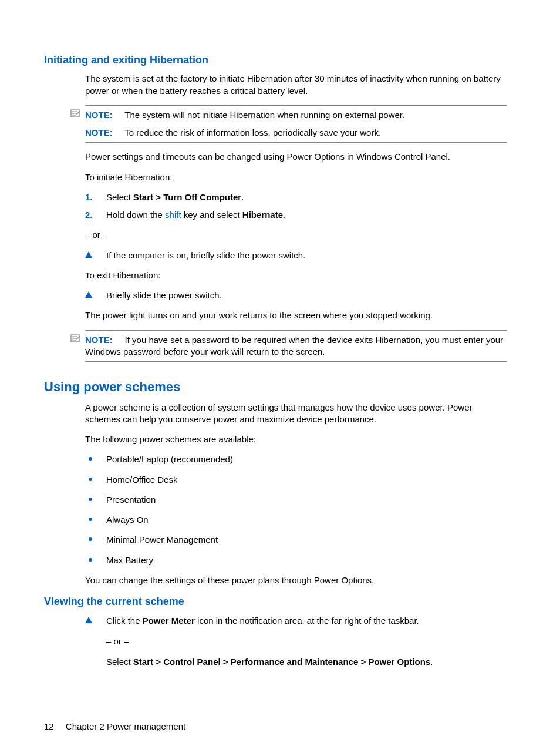  Describe the element at coordinates (136, 215) in the screenshot. I see `text: Hold down the` at that location.